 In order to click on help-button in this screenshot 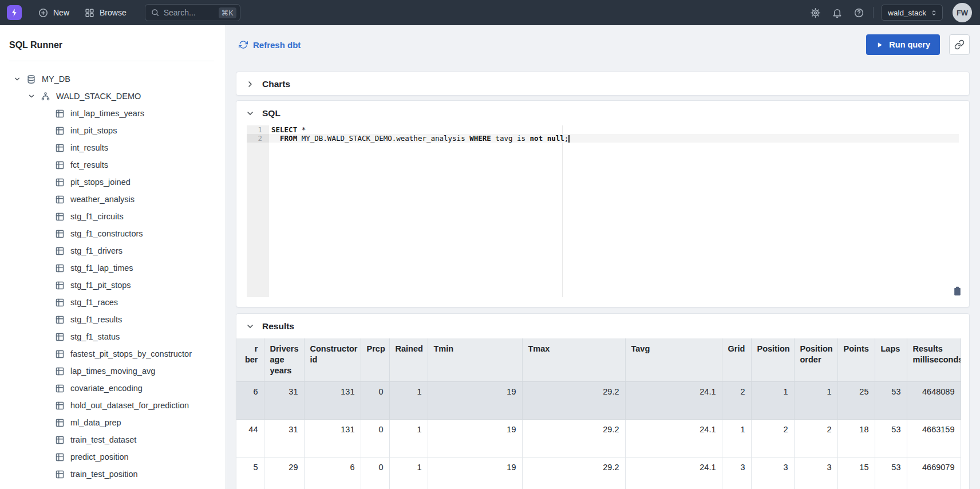, I will do `click(859, 13)`.